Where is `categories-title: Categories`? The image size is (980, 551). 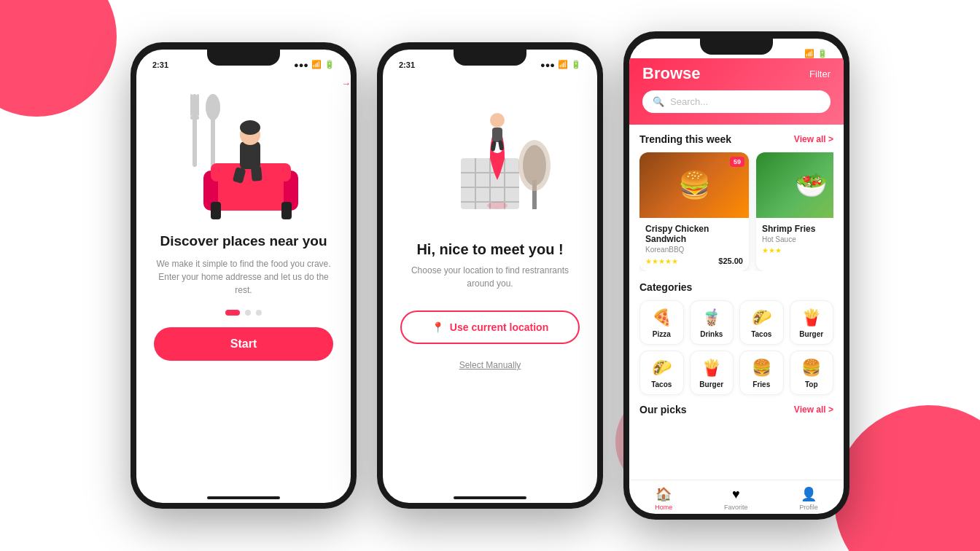 categories-title: Categories is located at coordinates (666, 287).